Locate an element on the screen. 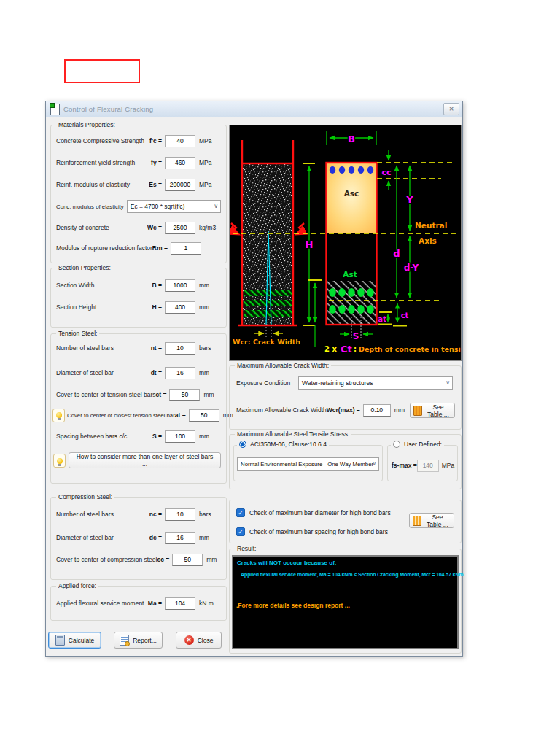 Image resolution: width=560 pixels, height=747 pixels. row-wc: Density of concrete Wc = kg/m3 is located at coordinates (139, 228).